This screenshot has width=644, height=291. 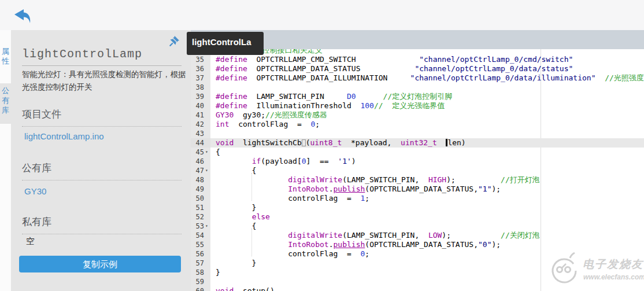 I want to click on private-lib-empty: 空, so click(x=30, y=242).